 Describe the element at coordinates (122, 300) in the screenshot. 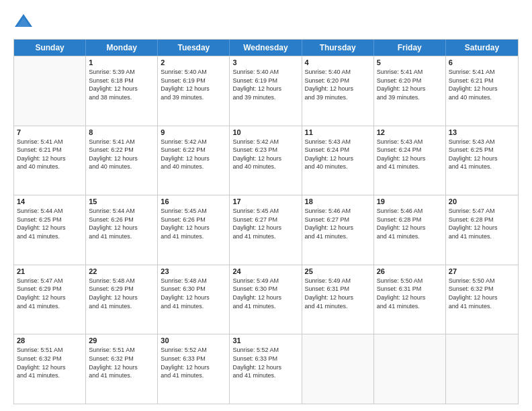

I see `calendar-cell: 22Sunrise: 5:48 AM Sunset: 6:29 PM Dayli…` at that location.